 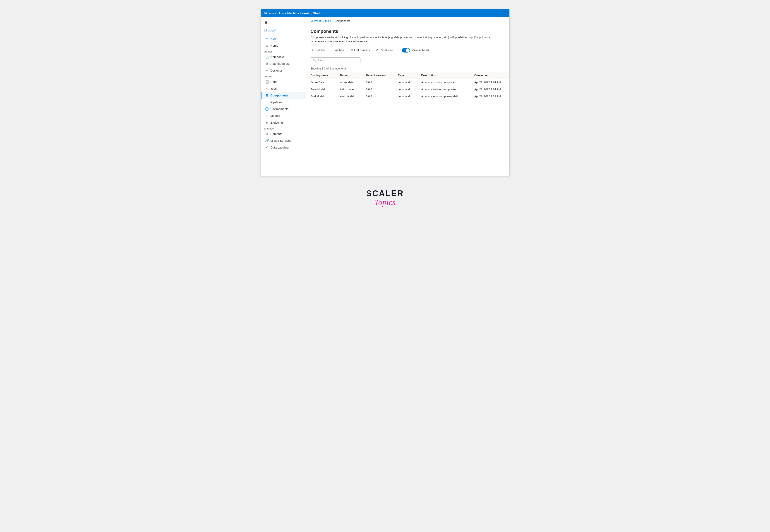 I want to click on reset-view-label: Reset view, so click(x=386, y=50).